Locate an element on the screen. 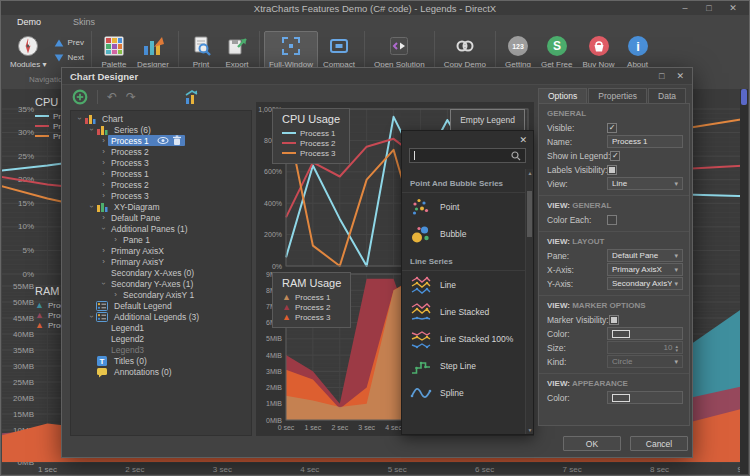 This screenshot has height=476, width=750. ribbon-button-prev: Prev is located at coordinates (68, 42).